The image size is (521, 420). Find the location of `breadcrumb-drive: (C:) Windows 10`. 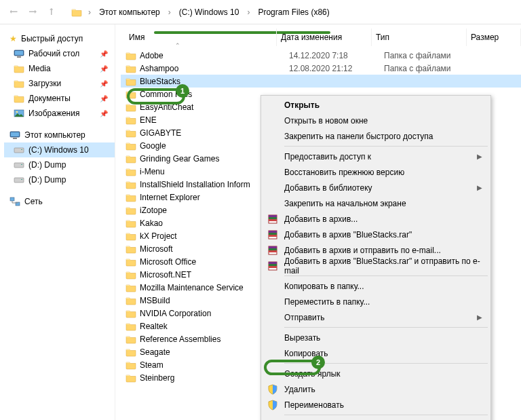

breadcrumb-drive: (C:) Windows 10 is located at coordinates (209, 12).